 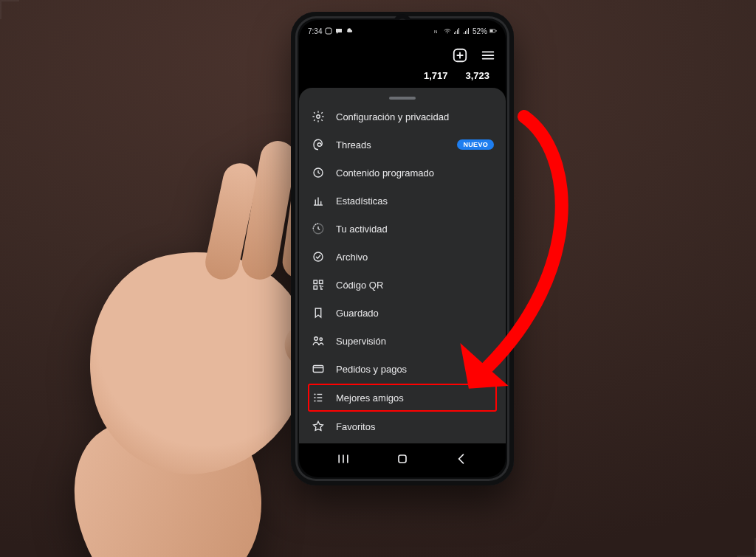 I want to click on menu-label: Archivo, so click(x=415, y=257).